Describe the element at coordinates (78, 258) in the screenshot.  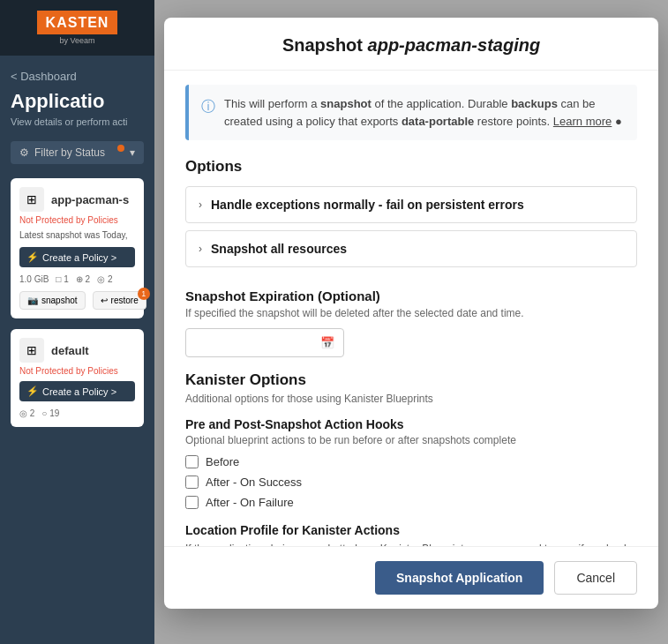
I see `create-policy-button: ⚡ Create a Policy >` at that location.